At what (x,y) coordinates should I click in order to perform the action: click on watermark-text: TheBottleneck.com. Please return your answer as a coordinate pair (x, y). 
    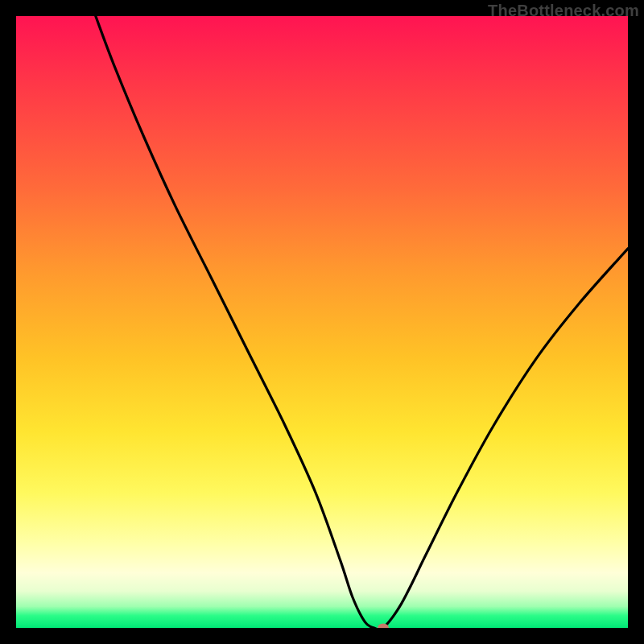
    Looking at the image, I should click on (564, 11).